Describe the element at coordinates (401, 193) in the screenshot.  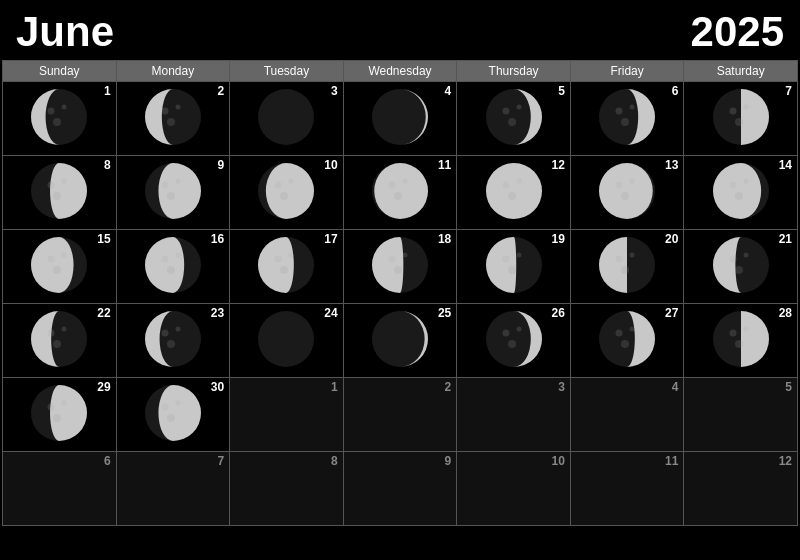
I see `calendar-cell: 11` at that location.